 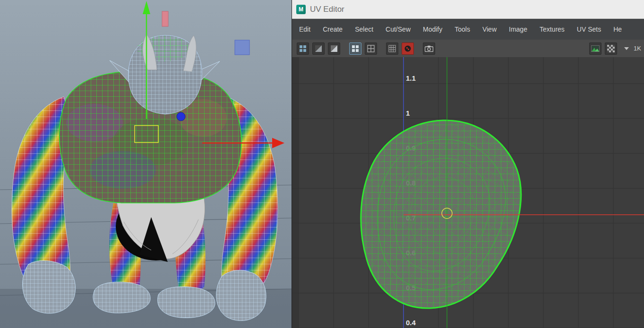 What do you see at coordinates (639, 48) in the screenshot?
I see `texture-size-label: 1K` at bounding box center [639, 48].